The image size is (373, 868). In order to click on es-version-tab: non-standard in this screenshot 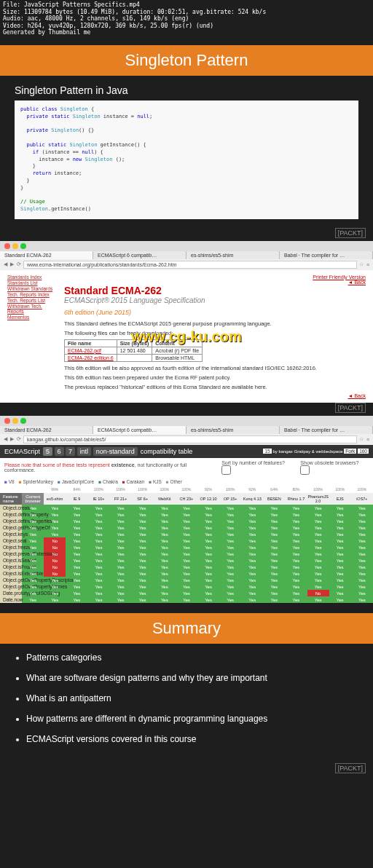, I will do `click(115, 451)`.